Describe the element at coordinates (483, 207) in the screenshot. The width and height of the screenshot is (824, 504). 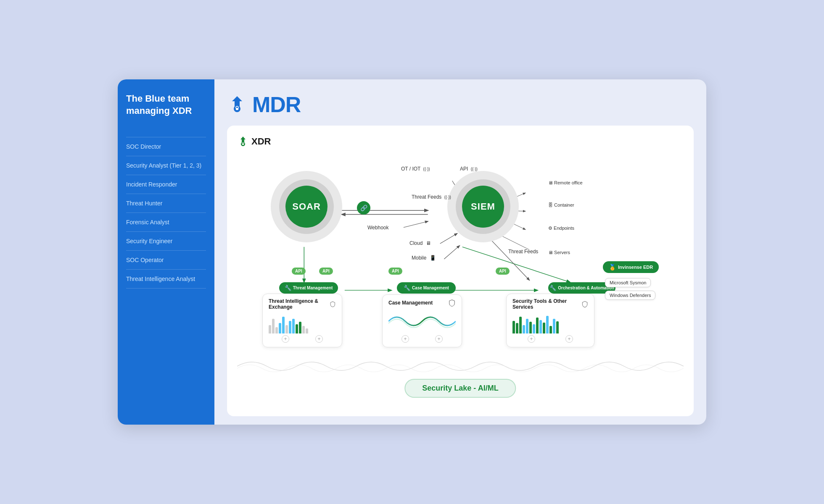
I see `siem-node-outer: SIEM` at that location.